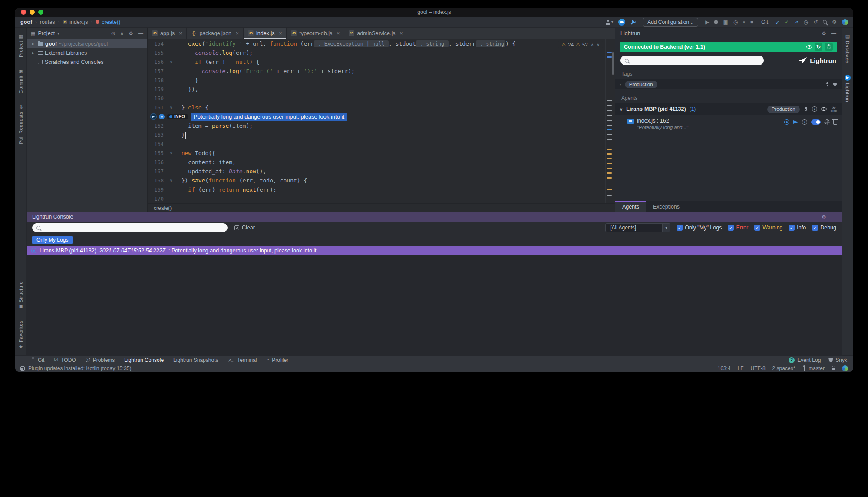  I want to click on breadcrumb-item-routes: routes, so click(48, 22).